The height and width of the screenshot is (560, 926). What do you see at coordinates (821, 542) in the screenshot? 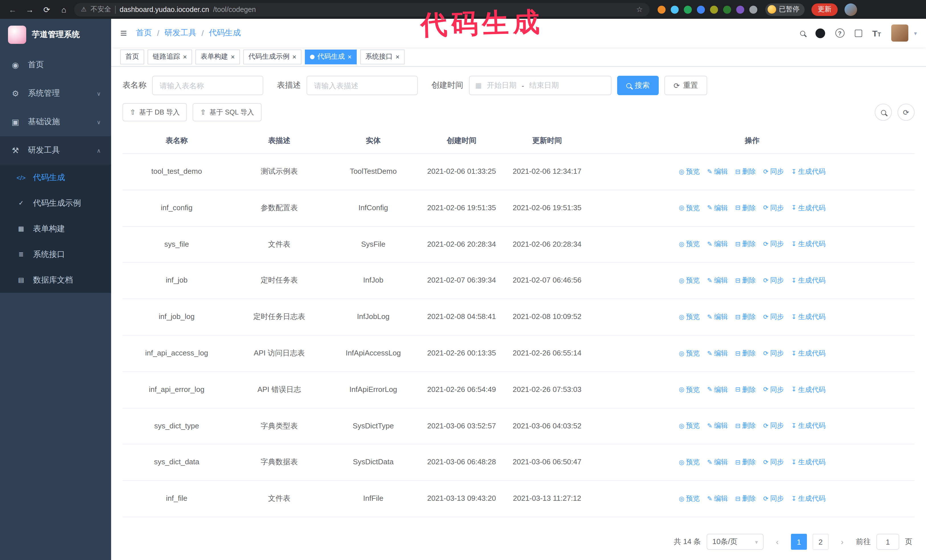
I see `page-number-2: 2` at bounding box center [821, 542].